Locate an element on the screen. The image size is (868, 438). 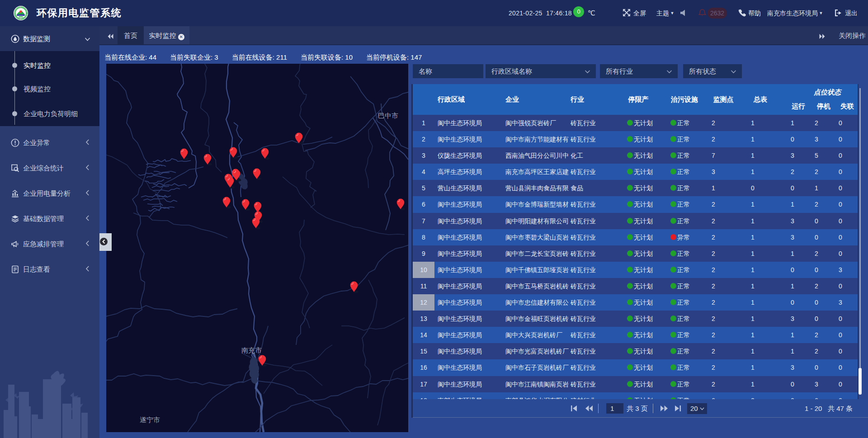
svg-text: 遂宁市 is located at coordinates (150, 419).